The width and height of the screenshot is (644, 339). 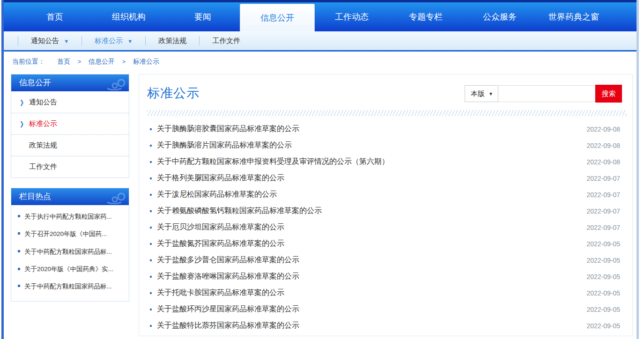 What do you see at coordinates (387, 326) in the screenshot?
I see `list-item: 关于盐酸特比萘芬国家药品标准草案的公示 2022-09-05` at bounding box center [387, 326].